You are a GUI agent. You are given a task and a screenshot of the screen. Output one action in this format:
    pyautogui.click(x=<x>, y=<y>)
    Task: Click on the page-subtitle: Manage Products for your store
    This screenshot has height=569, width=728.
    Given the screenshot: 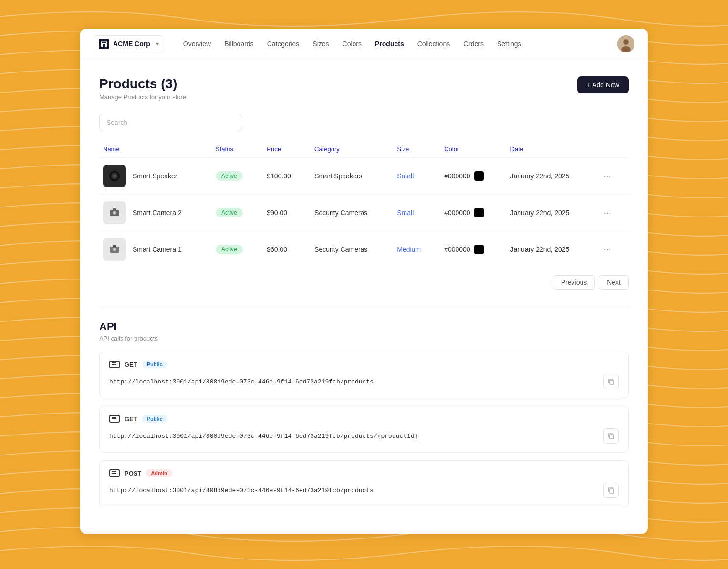 What is the action you would take?
    pyautogui.click(x=143, y=97)
    